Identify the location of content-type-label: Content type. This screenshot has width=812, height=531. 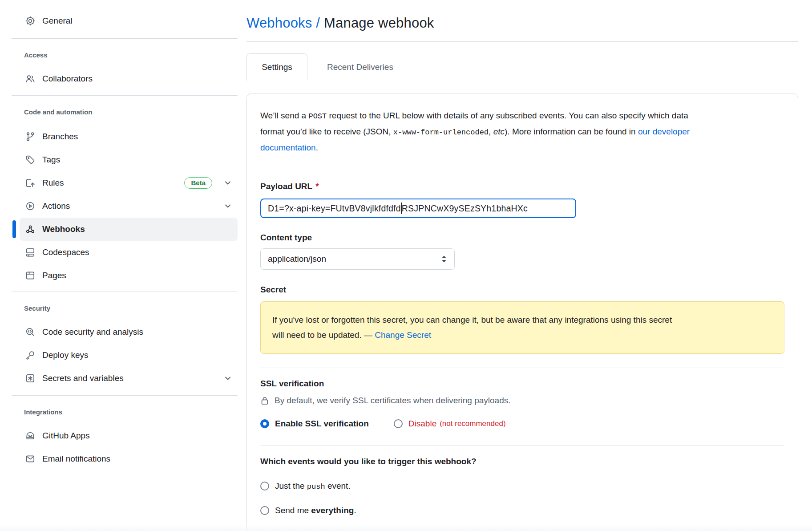
(522, 238).